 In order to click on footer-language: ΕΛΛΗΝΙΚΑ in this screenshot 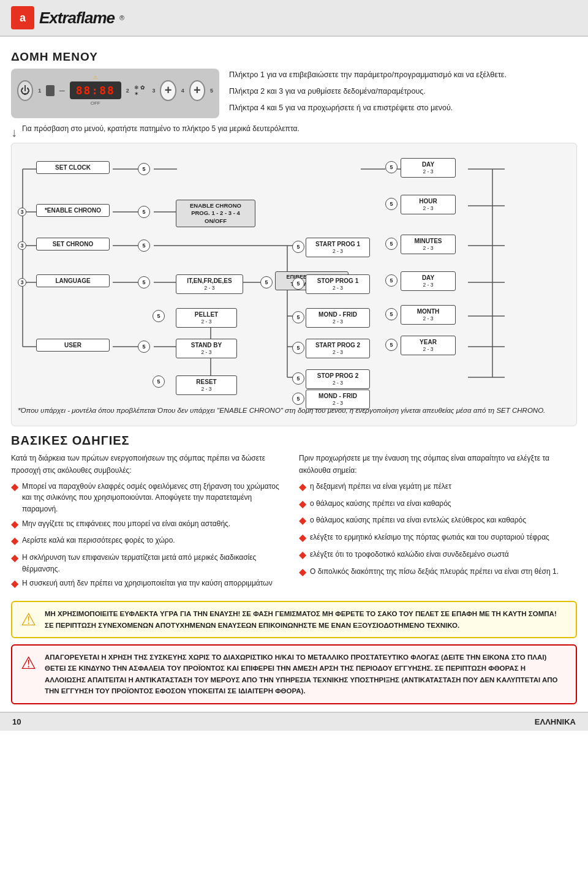, I will do `click(555, 722)`.